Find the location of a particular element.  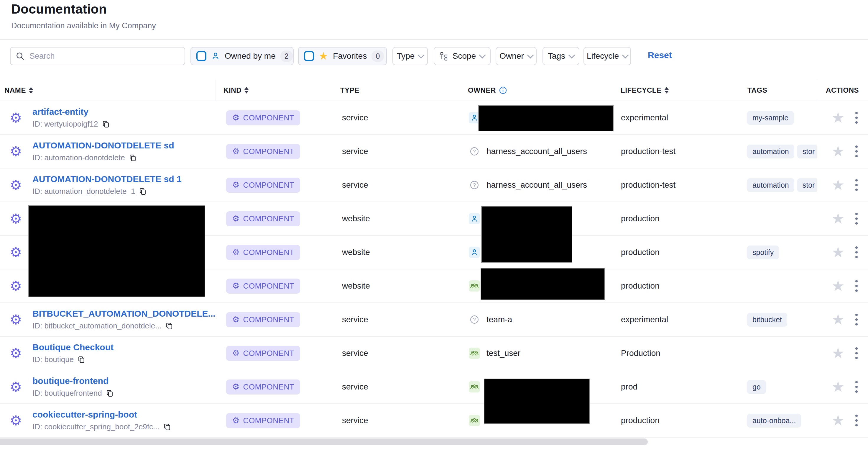

search-input is located at coordinates (100, 56).